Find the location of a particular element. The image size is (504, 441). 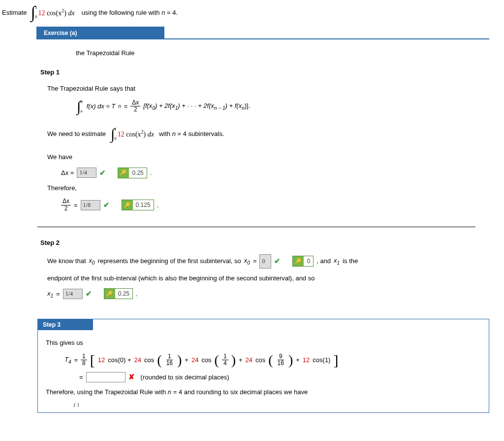

prompt-integral: ∫ 1 0 12 cos(x2) dx is located at coordinates (53, 12).